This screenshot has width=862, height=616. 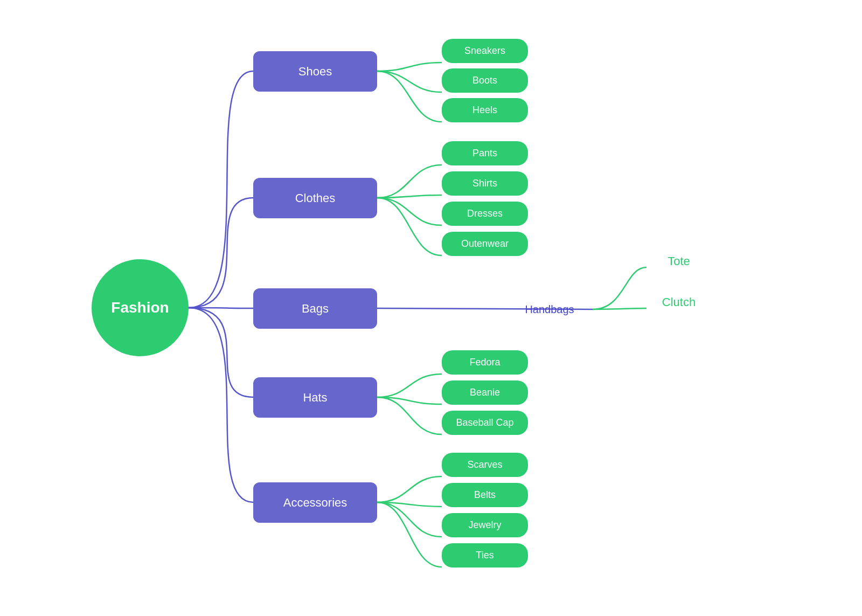 What do you see at coordinates (315, 198) in the screenshot?
I see `clothes-node: Clothes` at bounding box center [315, 198].